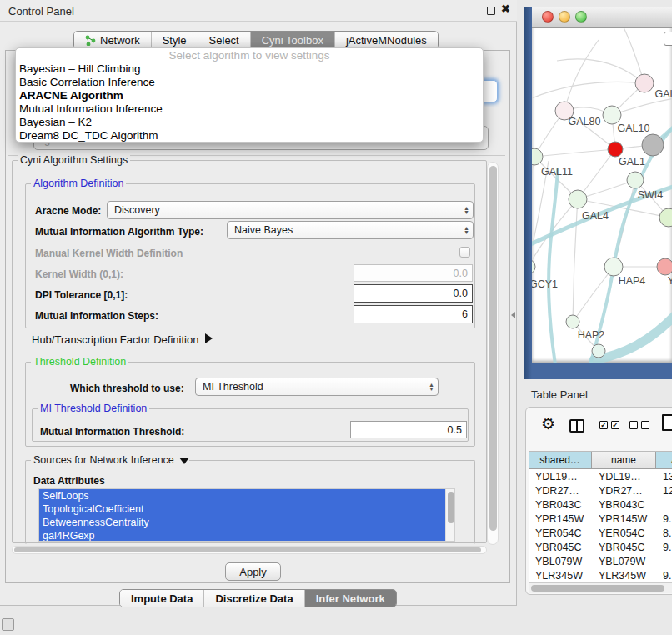 This screenshot has width=672, height=635. What do you see at coordinates (505, 8) in the screenshot?
I see `close-icon: ✖` at bounding box center [505, 8].